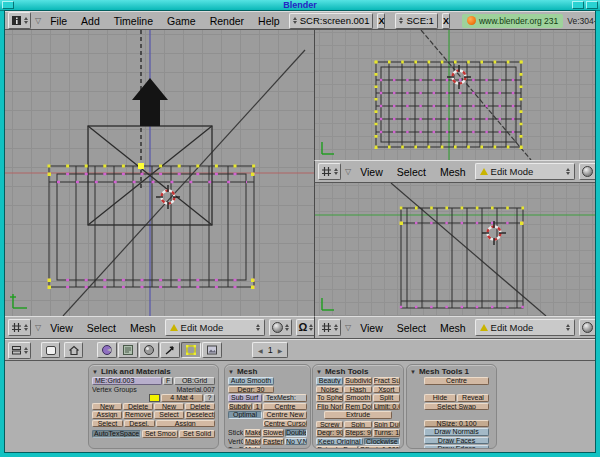 The width and height of the screenshot is (600, 457). I want to click on offset-field: Offset: 1.000, so click(380, 448).